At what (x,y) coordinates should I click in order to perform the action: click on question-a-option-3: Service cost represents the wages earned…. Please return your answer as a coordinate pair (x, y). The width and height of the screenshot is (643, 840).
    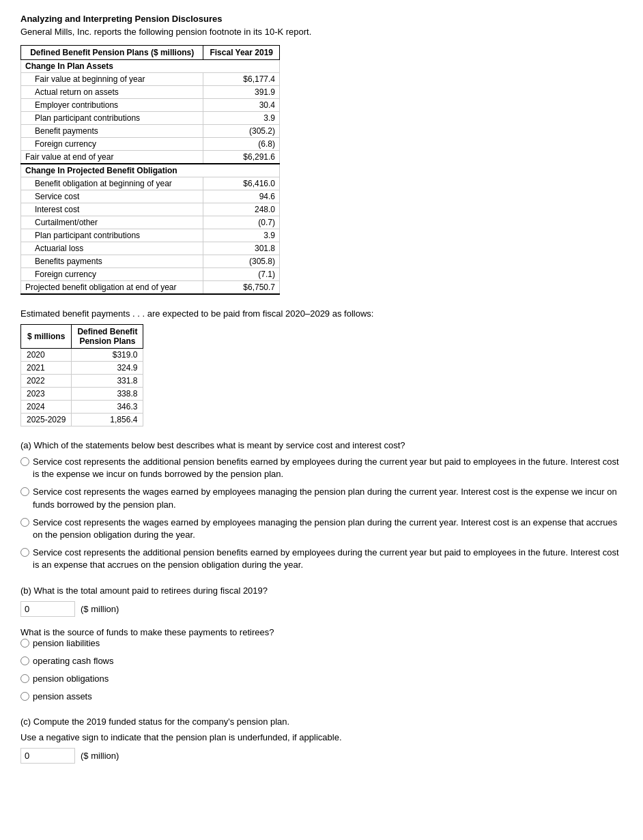
    Looking at the image, I should click on (322, 529).